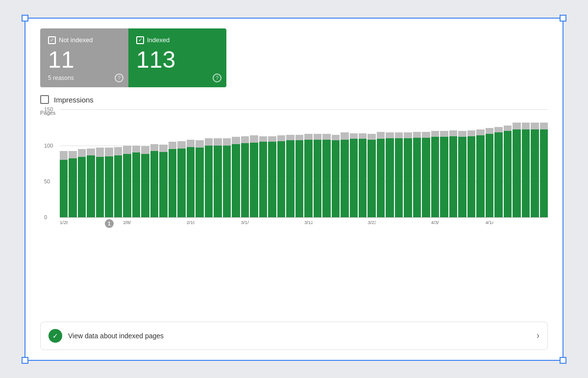  I want to click on not-indexed-label: Not indexed, so click(75, 40).